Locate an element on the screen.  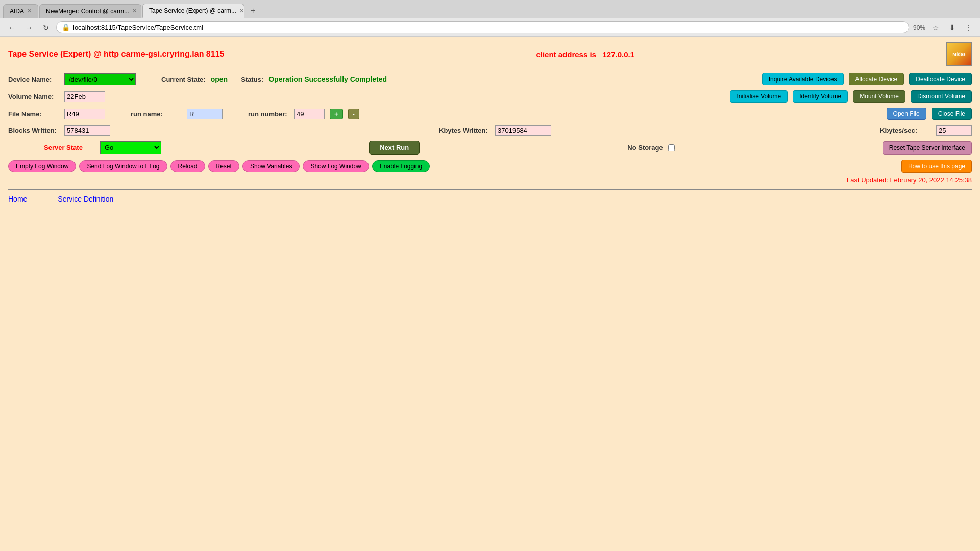
forward-button: → is located at coordinates (29, 28).